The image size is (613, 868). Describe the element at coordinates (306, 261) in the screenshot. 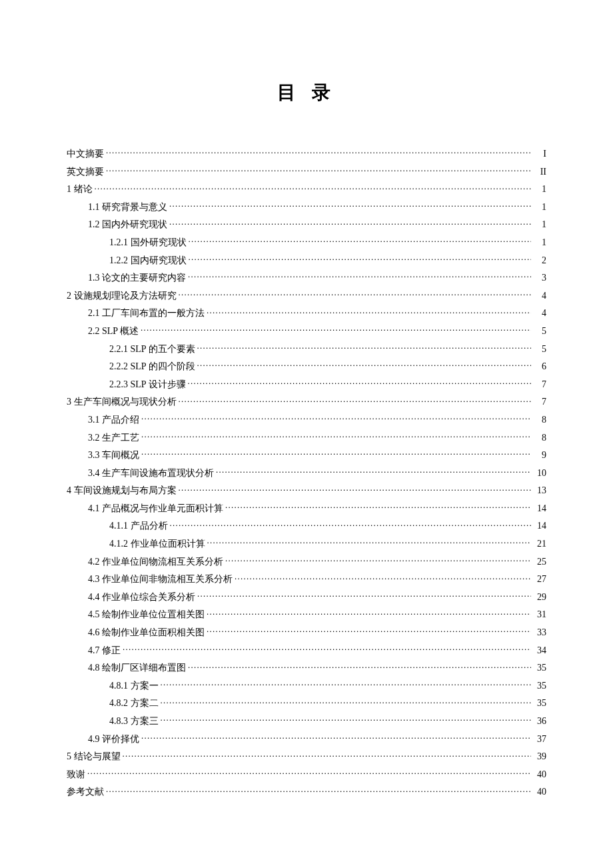

I see `toc-entry: 1.2.2 国内研究现状2` at that location.